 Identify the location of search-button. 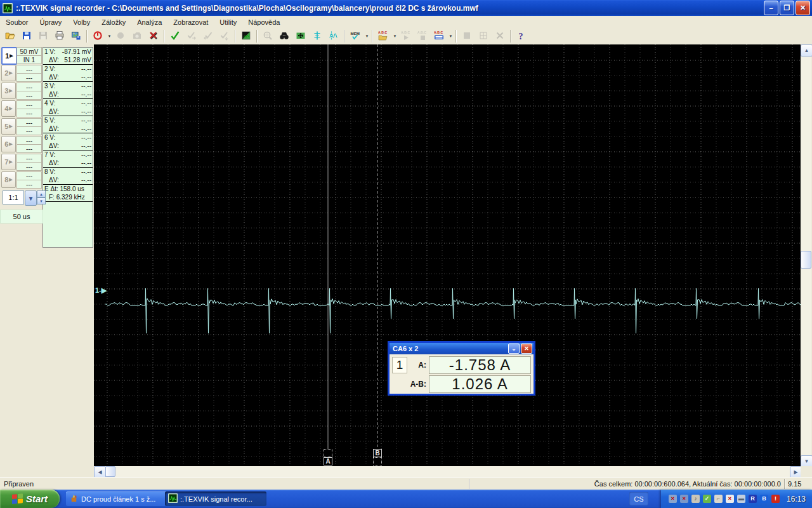
(284, 36).